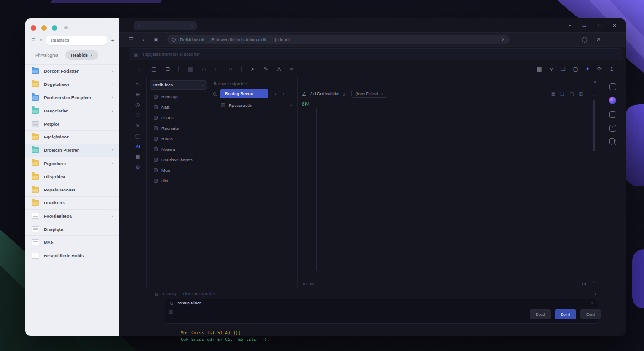 This screenshot has height=351, width=644. I want to click on text-tool-icon: A, so click(279, 69).